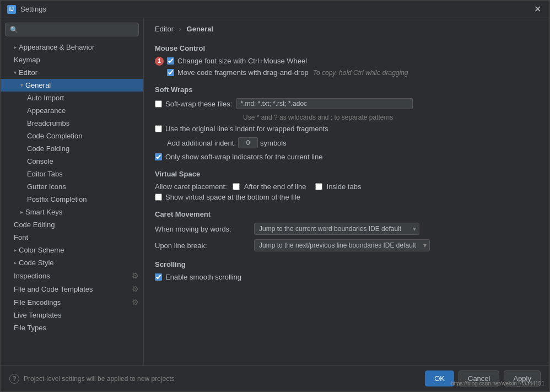  What do you see at coordinates (347, 174) in the screenshot?
I see `virtual-space-title: Virtual Space` at bounding box center [347, 174].